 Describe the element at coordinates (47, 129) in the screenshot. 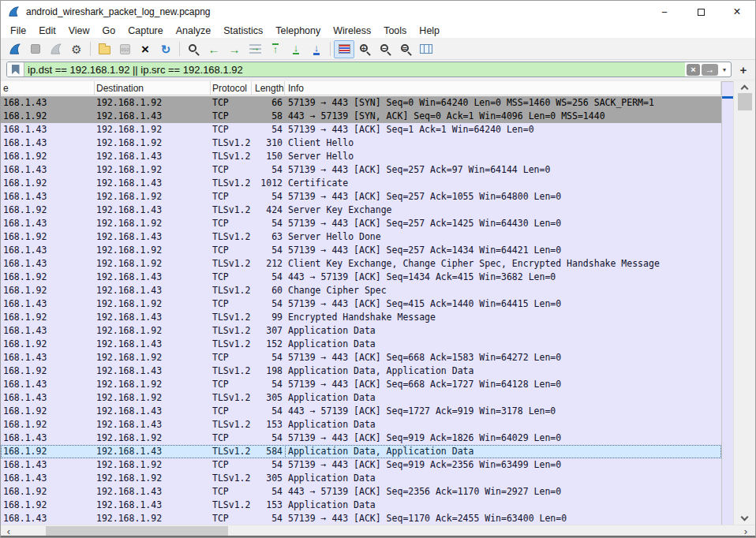

I see `source-cell: 168.1.43` at that location.